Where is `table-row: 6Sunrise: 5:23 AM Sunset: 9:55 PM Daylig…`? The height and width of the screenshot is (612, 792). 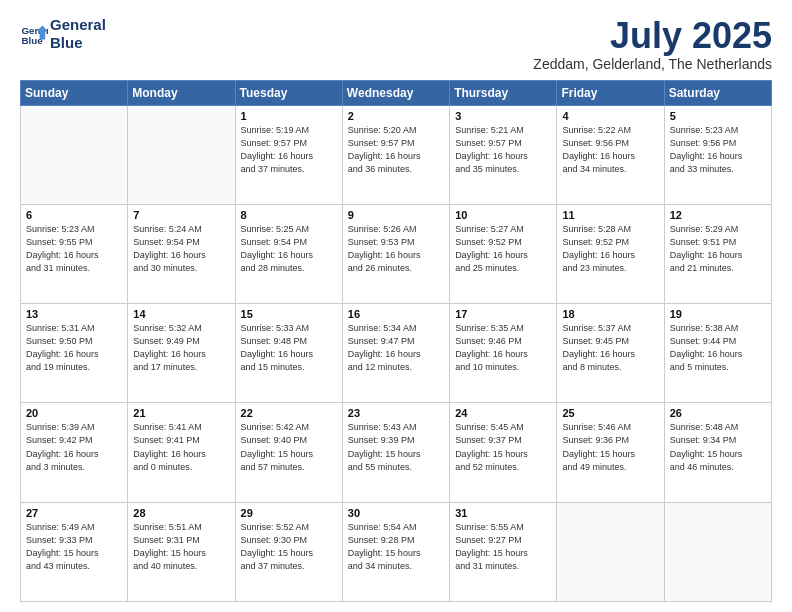
table-row: 6Sunrise: 5:23 AM Sunset: 9:55 PM Daylig… is located at coordinates (74, 254).